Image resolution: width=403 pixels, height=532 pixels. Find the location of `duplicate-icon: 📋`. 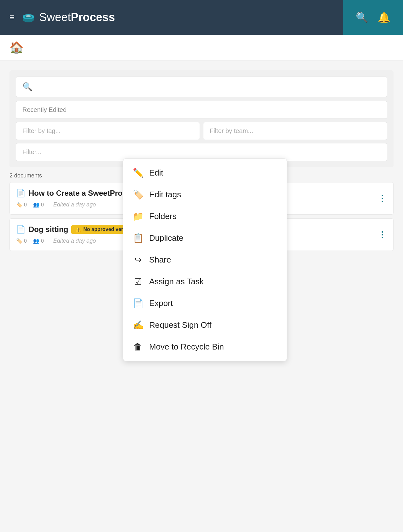

duplicate-icon: 📋 is located at coordinates (138, 238).